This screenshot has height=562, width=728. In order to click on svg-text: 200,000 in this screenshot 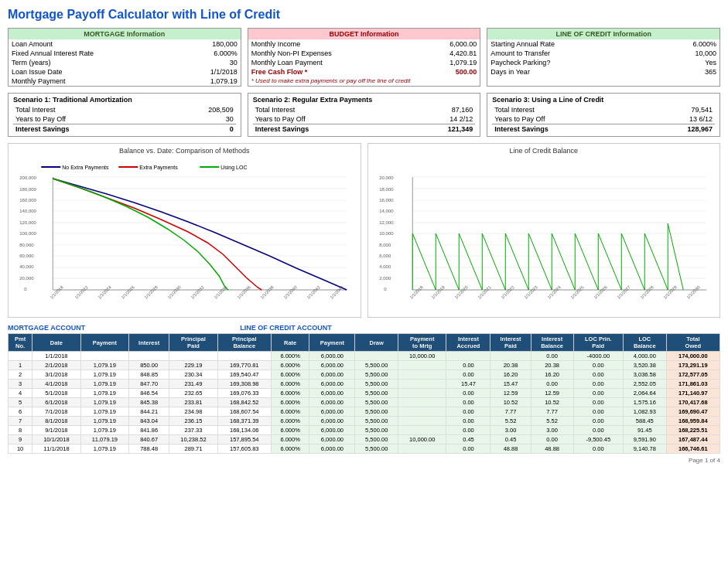, I will do `click(28, 178)`.